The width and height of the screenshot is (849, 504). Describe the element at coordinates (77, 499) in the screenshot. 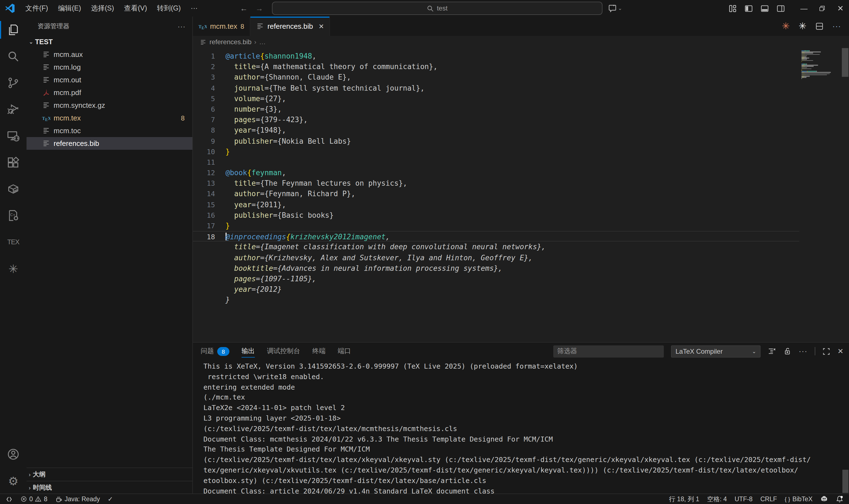

I see `java-status: Java: Ready` at that location.